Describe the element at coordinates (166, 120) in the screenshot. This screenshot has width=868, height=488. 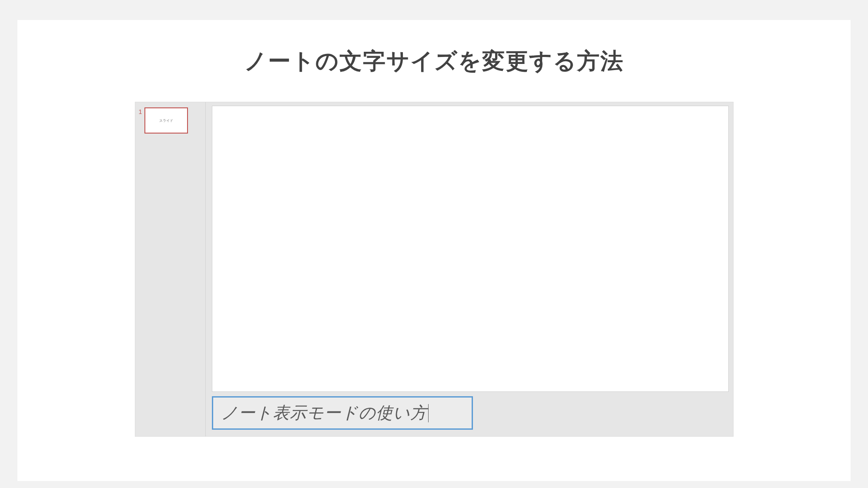
I see `slide-thumbnail: スライド` at that location.